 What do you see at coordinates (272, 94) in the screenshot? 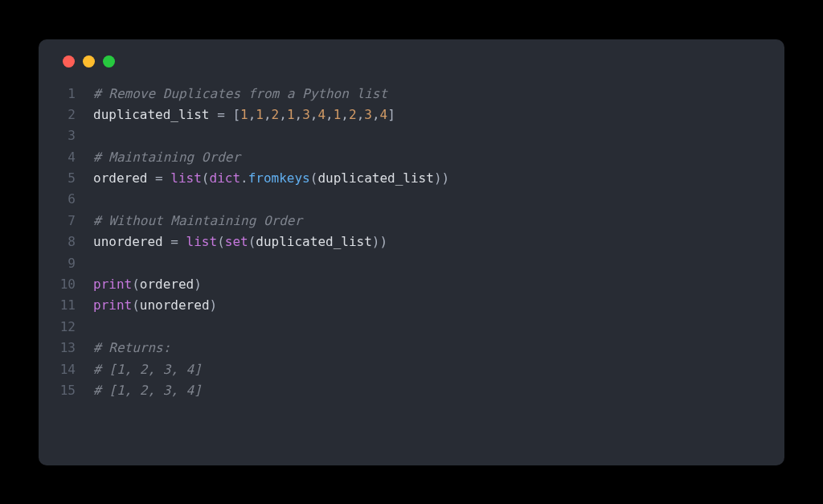
I see `code-line: # Remove Duplicates from a Python list` at bounding box center [272, 94].